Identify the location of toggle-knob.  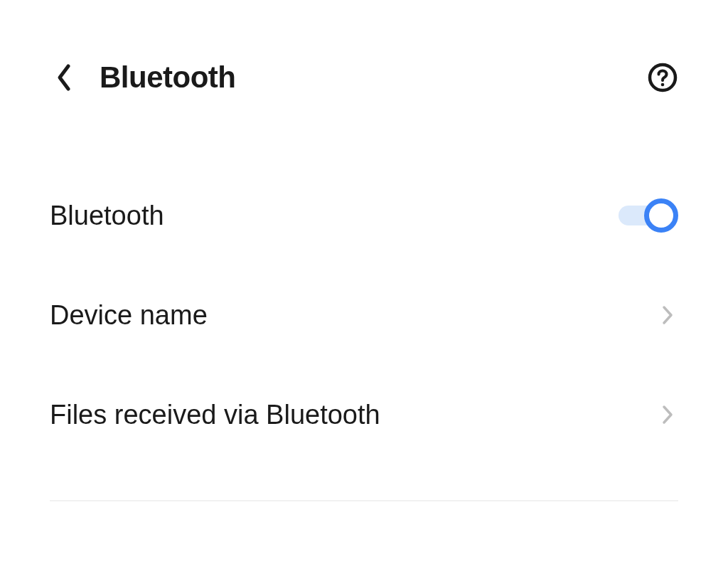
(661, 216).